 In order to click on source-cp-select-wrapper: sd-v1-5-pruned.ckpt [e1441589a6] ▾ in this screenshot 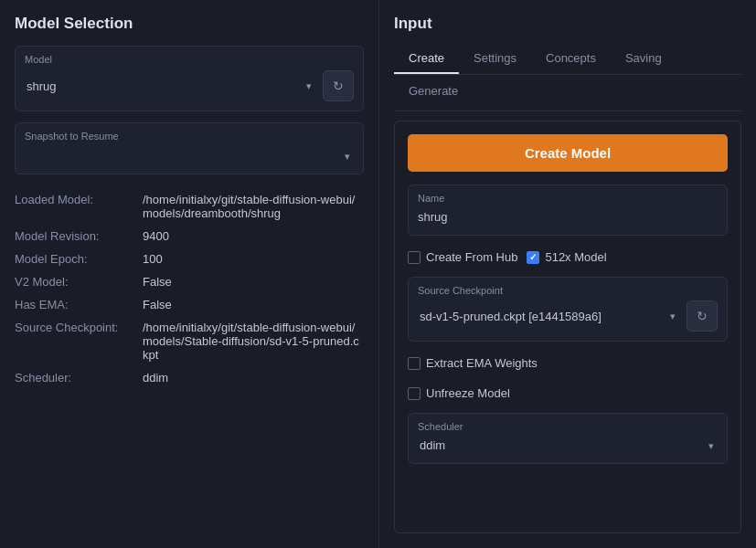, I will do `click(548, 316)`.